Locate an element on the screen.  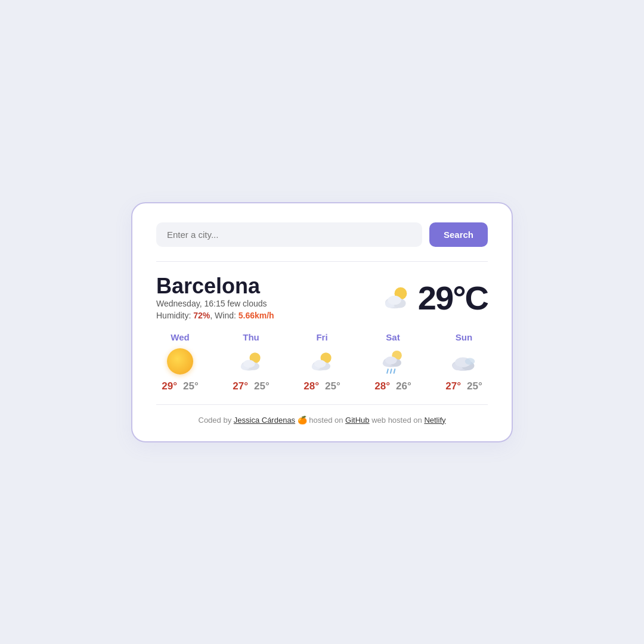
forecast-low-4: 25° is located at coordinates (475, 386).